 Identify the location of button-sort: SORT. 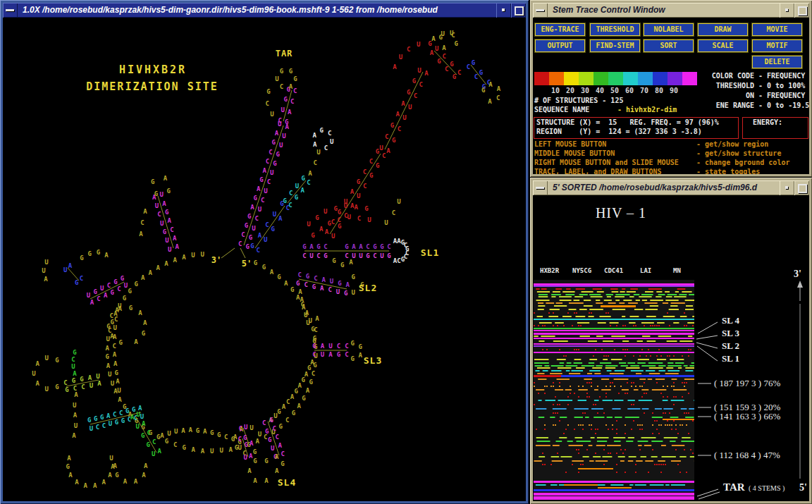
(668, 46).